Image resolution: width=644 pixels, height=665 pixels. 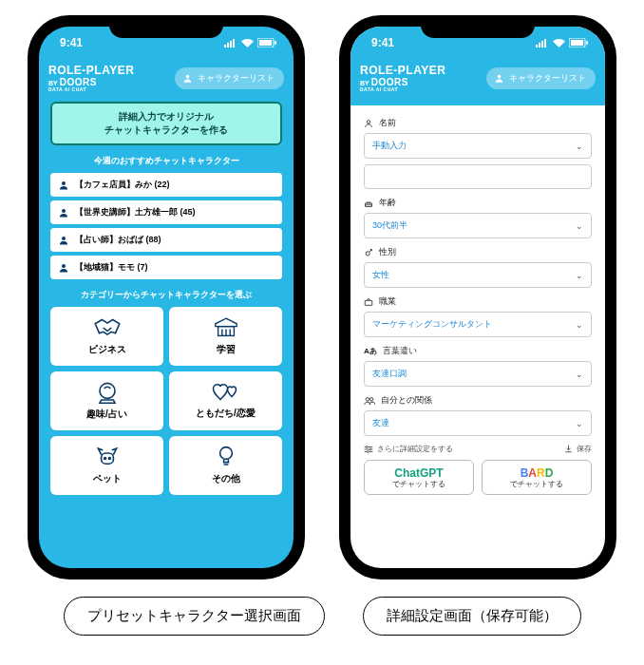 What do you see at coordinates (578, 448) in the screenshot?
I see `save-button: 保存` at bounding box center [578, 448].